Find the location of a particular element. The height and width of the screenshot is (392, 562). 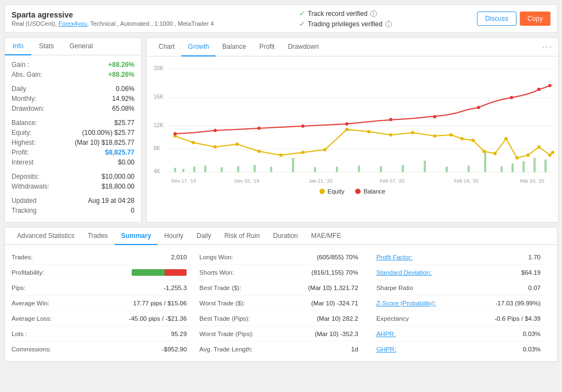

chart-more-icon: ··· is located at coordinates (548, 47).